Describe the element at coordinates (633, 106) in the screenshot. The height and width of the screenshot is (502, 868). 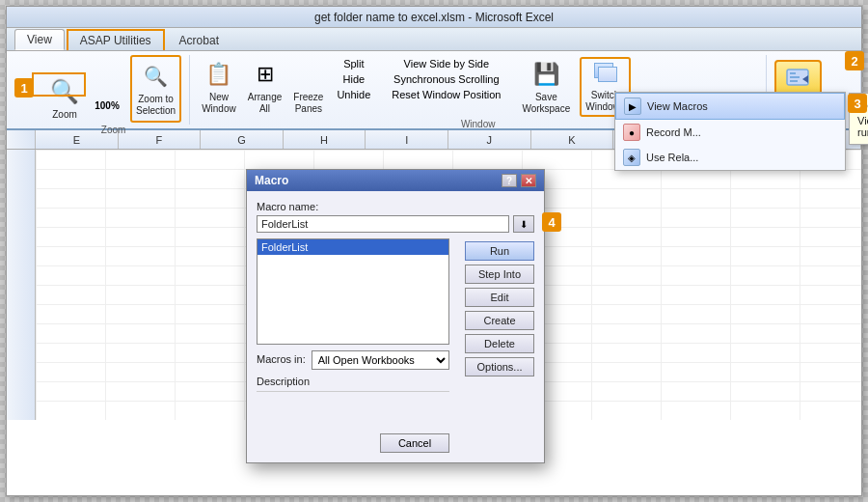
I see `view-macros-icon: ▶` at that location.